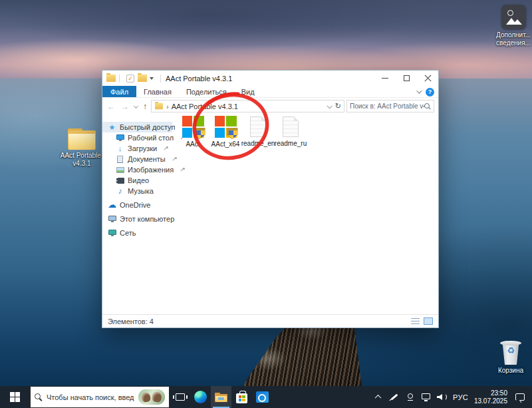 Image resolution: width=532 pixels, height=408 pixels. I want to click on network-icon, so click(112, 233).